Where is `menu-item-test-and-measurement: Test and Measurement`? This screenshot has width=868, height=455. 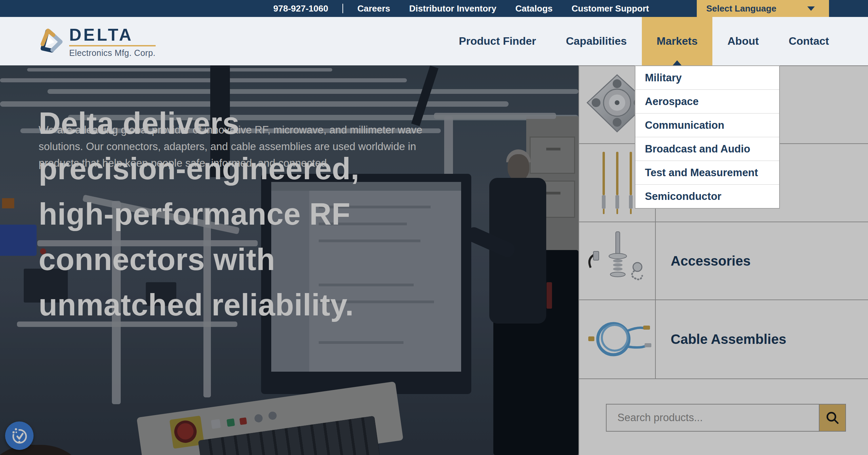
menu-item-test-and-measurement: Test and Measurement is located at coordinates (707, 173).